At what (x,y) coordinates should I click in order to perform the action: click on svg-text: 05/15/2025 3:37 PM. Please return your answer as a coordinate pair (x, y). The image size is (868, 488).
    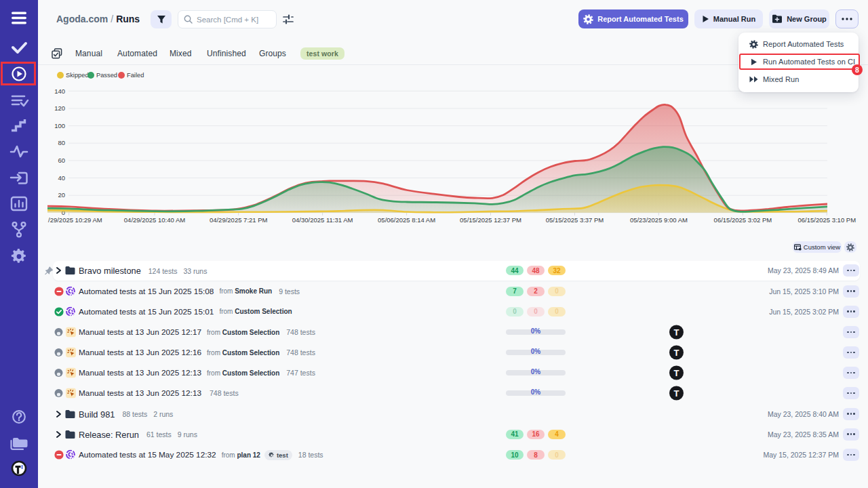
    Looking at the image, I should click on (575, 220).